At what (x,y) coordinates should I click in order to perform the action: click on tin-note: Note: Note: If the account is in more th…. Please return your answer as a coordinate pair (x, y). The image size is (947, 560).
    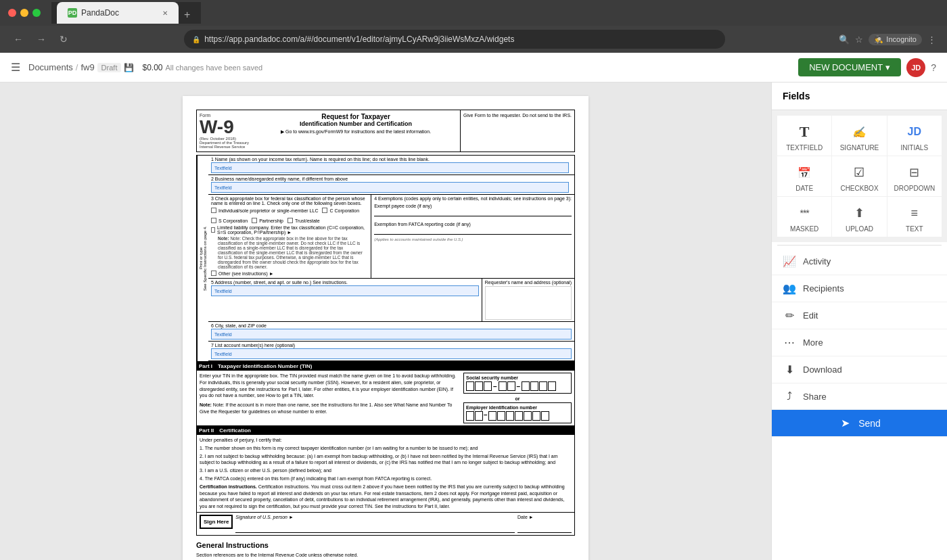
    Looking at the image, I should click on (329, 409).